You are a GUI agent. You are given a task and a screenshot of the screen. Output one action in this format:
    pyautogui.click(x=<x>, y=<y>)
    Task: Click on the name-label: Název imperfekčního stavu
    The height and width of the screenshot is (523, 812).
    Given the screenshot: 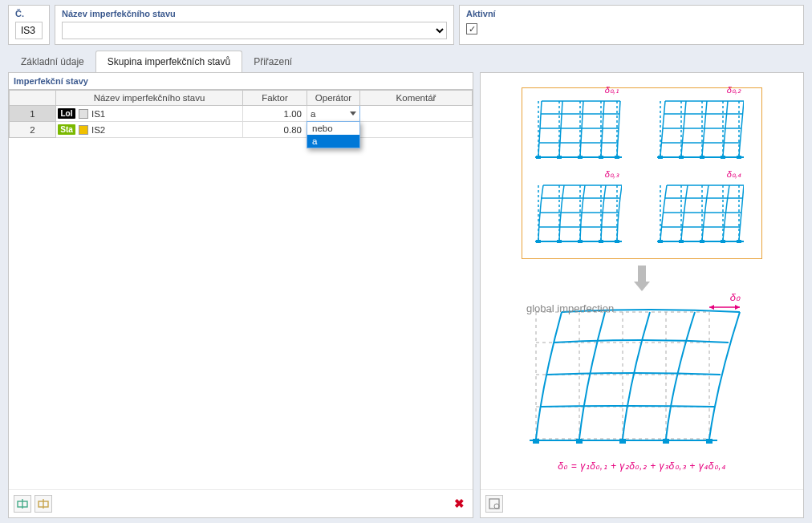 What is the action you would take?
    pyautogui.click(x=254, y=14)
    